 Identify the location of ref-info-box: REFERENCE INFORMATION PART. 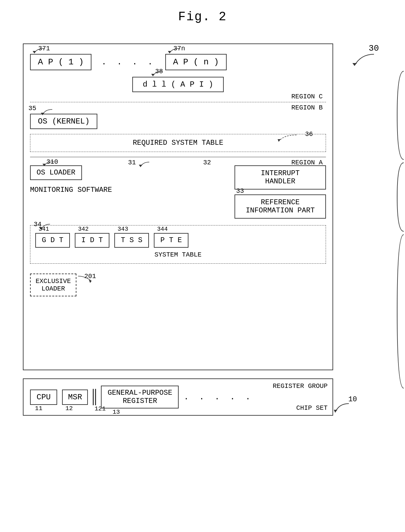
(280, 207).